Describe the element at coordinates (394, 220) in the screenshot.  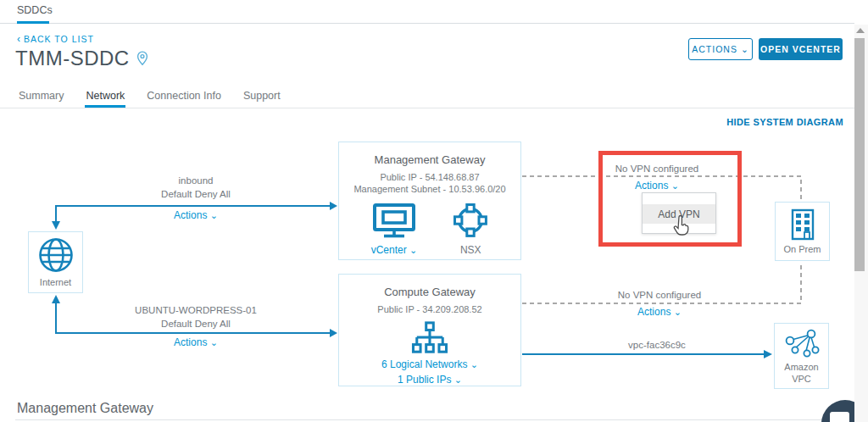
I see `vcenter-icon` at that location.